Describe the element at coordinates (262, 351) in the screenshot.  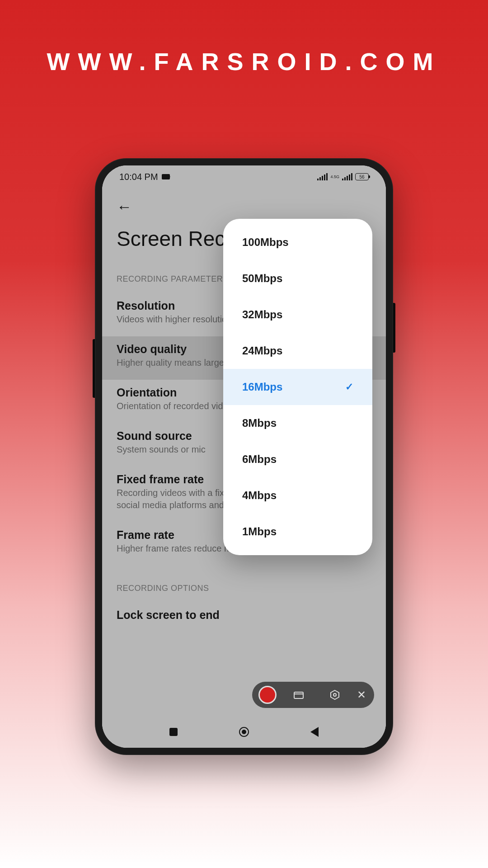
I see `dropdown-option-label: 24Mbps` at that location.